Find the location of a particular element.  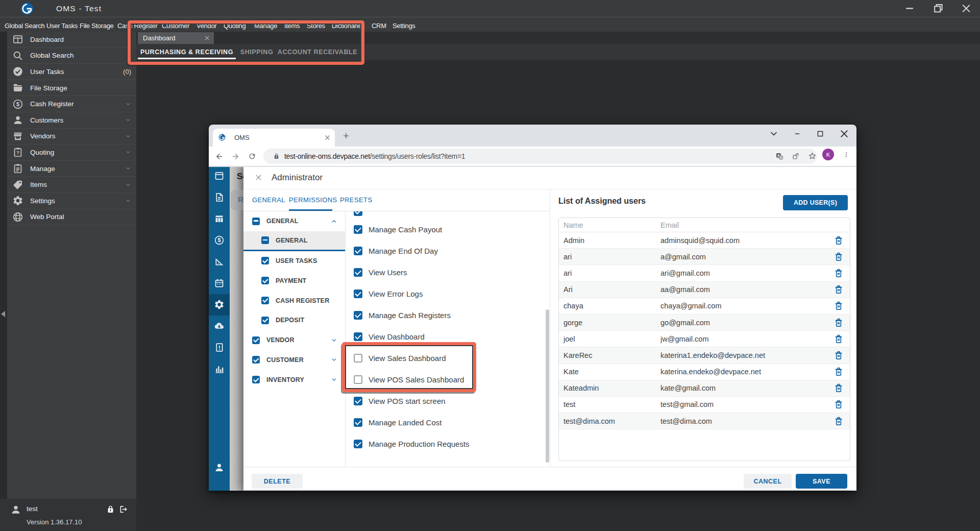

sidebar-item-customers: Customers is located at coordinates (71, 120).